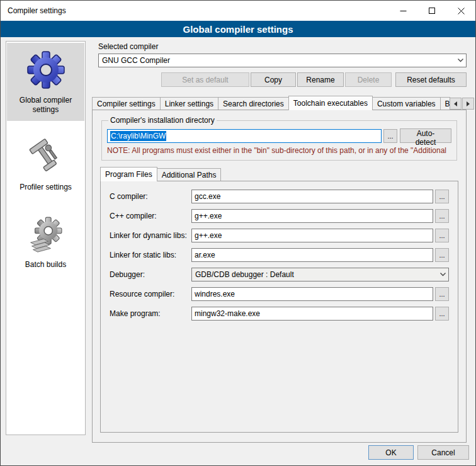  I want to click on settings-tabstrip: Compiler settings Linker settings Search…, so click(280, 102).